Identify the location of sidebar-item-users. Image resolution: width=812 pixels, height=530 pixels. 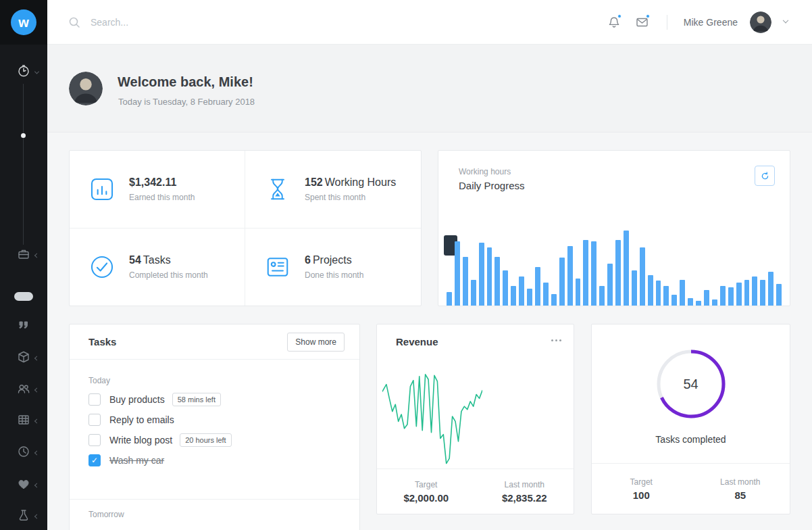
(24, 390).